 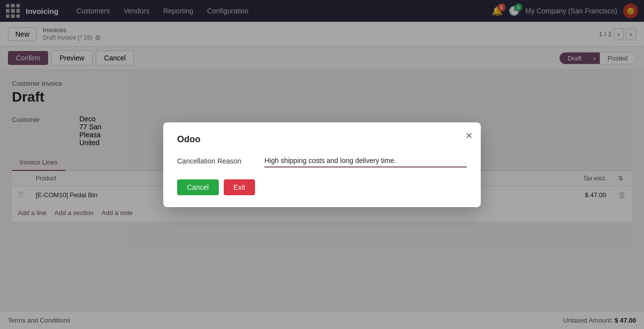 What do you see at coordinates (198, 187) in the screenshot?
I see `modal-cancel-button: Cancel` at bounding box center [198, 187].